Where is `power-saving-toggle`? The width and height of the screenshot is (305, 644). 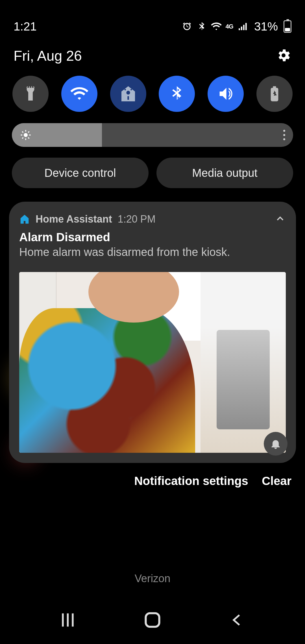
power-saving-toggle is located at coordinates (274, 94).